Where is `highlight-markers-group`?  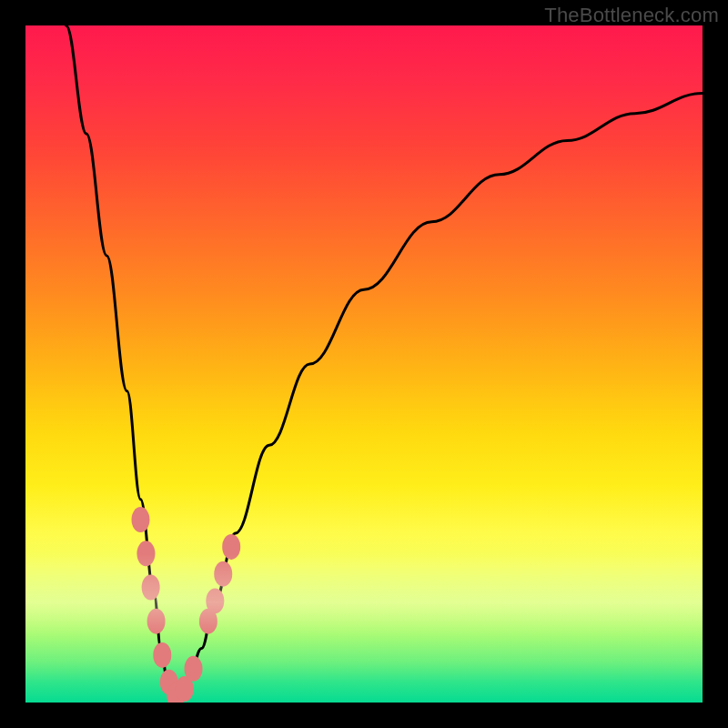 highlight-markers-group is located at coordinates (186, 604).